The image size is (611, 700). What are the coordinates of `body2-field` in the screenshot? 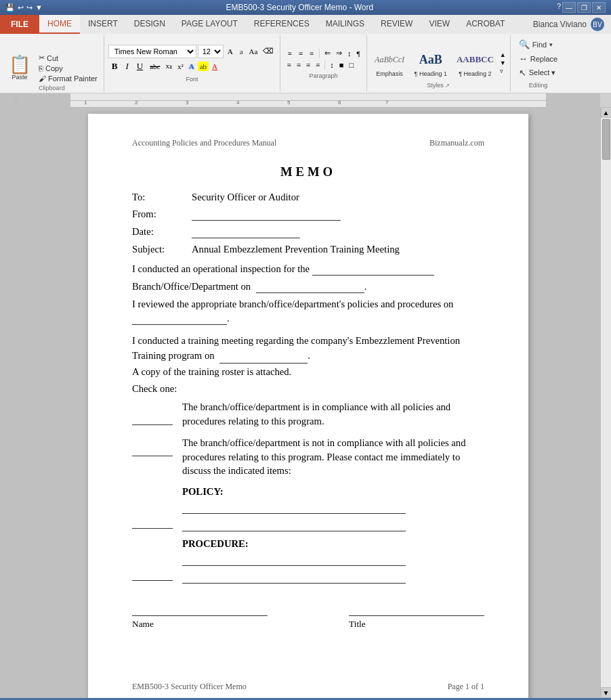 It's located at (310, 287).